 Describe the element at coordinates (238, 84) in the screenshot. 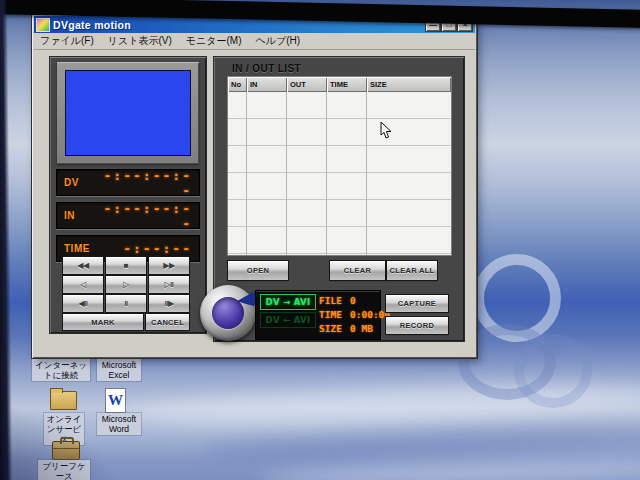

I see `column-header-no: No` at that location.